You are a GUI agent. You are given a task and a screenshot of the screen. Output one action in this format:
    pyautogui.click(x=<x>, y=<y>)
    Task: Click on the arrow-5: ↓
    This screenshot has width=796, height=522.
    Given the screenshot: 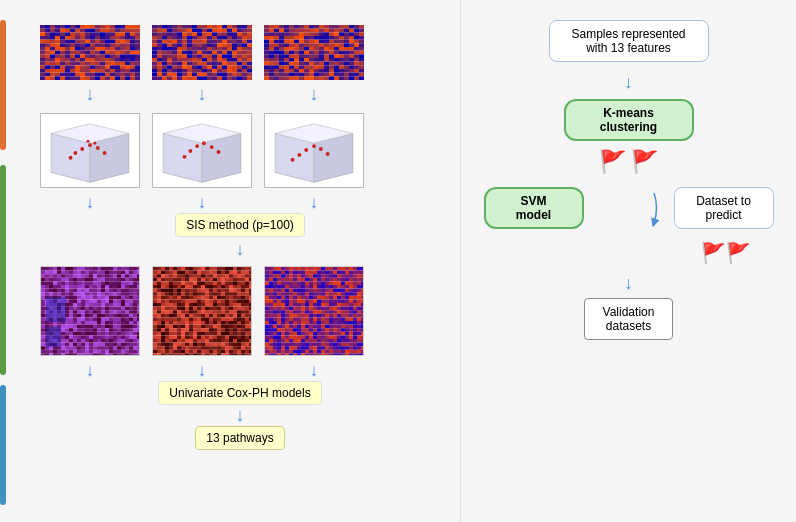 What is the action you would take?
    pyautogui.click(x=202, y=202)
    